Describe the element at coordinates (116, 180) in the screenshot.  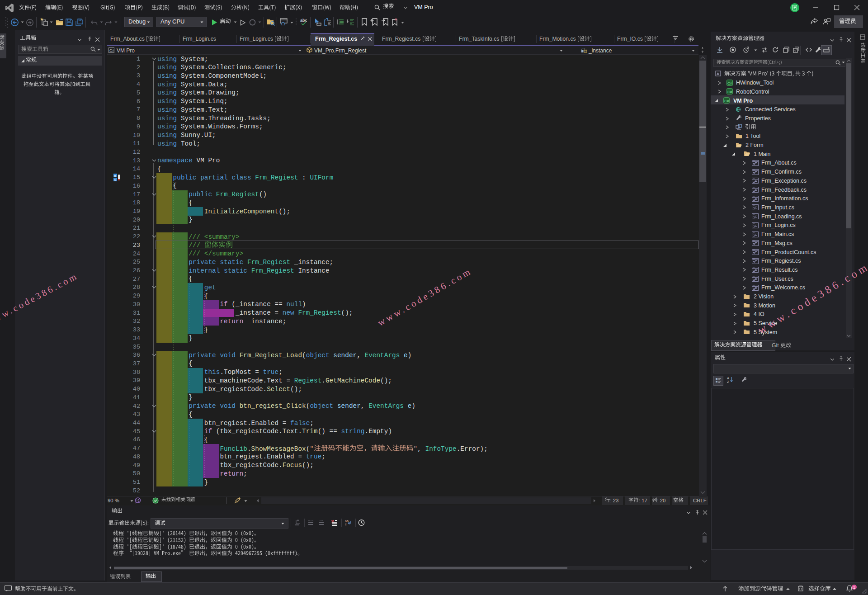
I see `svg-text: G` at that location.